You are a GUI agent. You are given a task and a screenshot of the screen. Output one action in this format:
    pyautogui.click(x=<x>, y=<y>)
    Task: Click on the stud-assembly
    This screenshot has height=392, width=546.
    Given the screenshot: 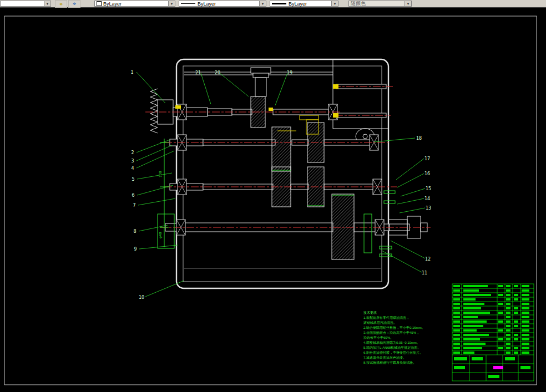 What is the action you would take?
    pyautogui.click(x=361, y=101)
    